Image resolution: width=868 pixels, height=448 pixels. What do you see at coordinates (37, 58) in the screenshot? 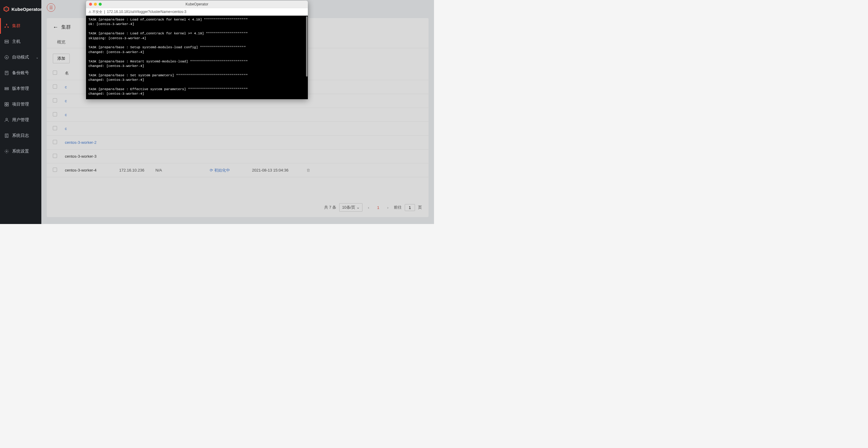
I see `chevron-down-icon: ⌄` at bounding box center [37, 58].